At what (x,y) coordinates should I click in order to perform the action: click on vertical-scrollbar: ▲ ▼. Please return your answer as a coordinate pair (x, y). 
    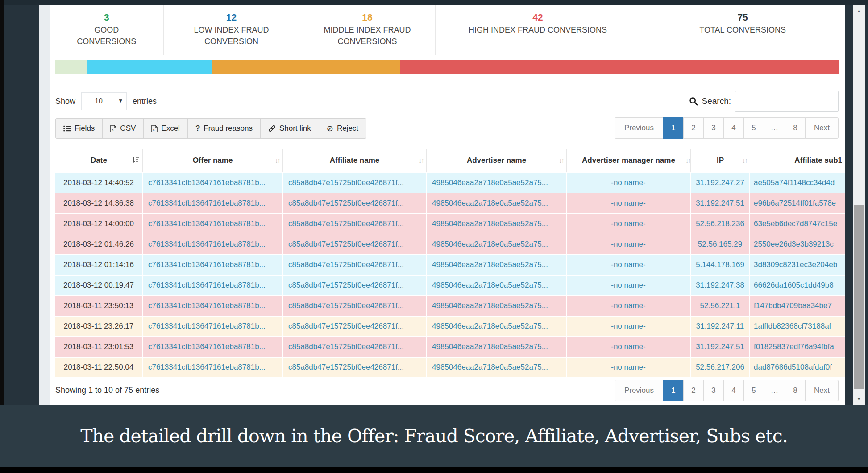
    Looking at the image, I should click on (859, 205).